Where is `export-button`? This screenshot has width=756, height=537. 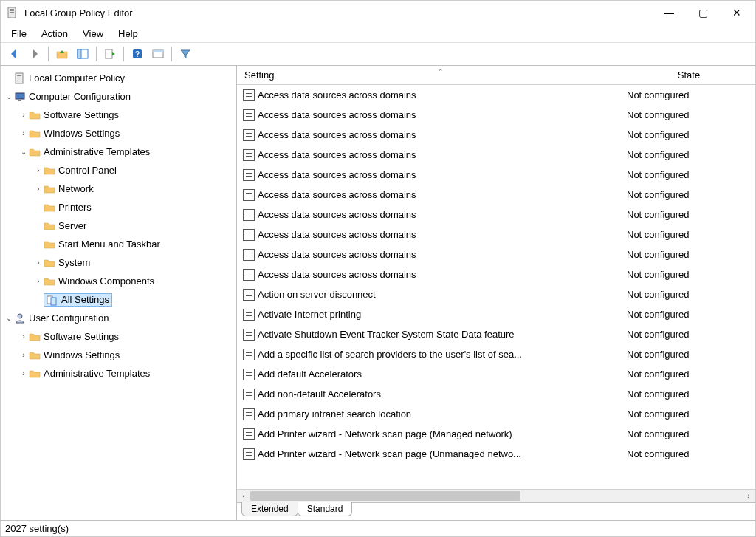 export-button is located at coordinates (110, 54).